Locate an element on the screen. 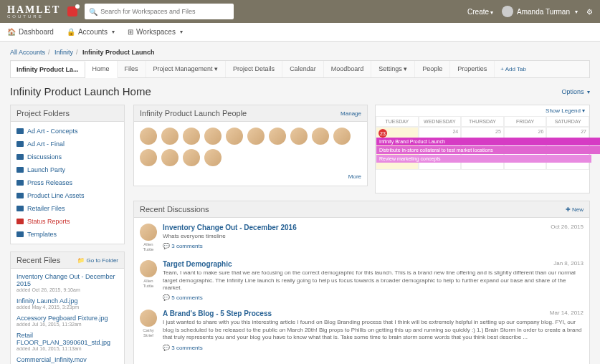 This screenshot has height=364, width=600. dashboard-icon: 🏠 is located at coordinates (11, 32).